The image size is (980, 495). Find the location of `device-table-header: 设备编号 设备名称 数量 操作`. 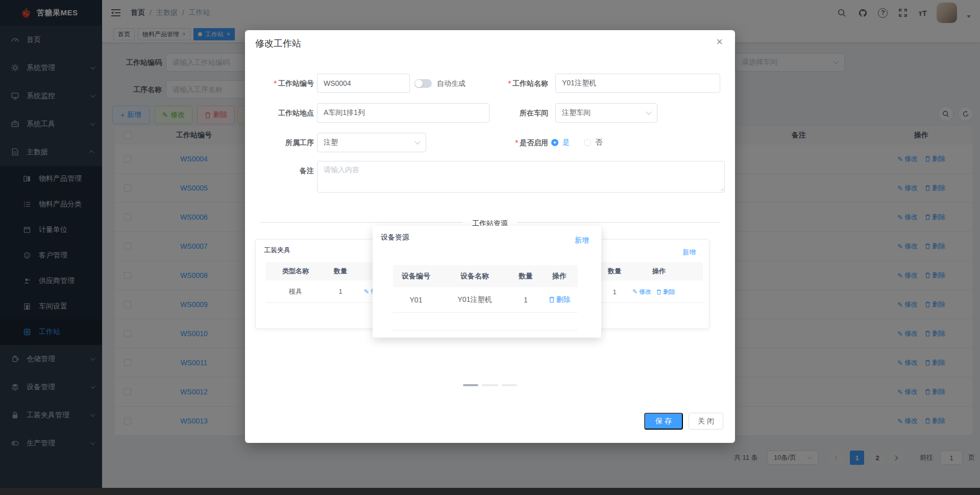

device-table-header: 设备编号 设备名称 数量 操作 is located at coordinates (485, 276).